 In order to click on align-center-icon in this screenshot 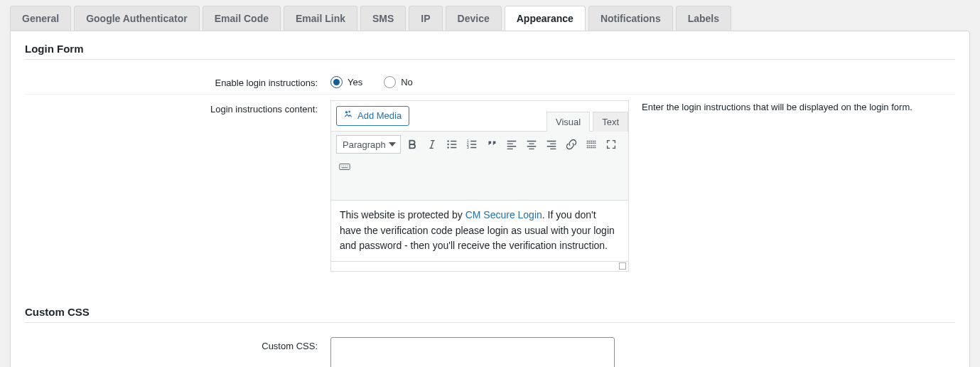, I will do `click(532, 144)`.